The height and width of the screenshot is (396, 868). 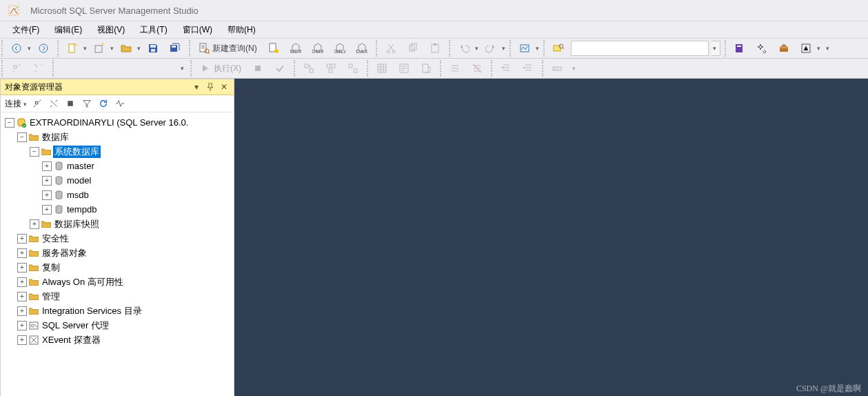 What do you see at coordinates (117, 310) in the screenshot?
I see `tree-node-integration: + Integration Services 目录` at bounding box center [117, 310].